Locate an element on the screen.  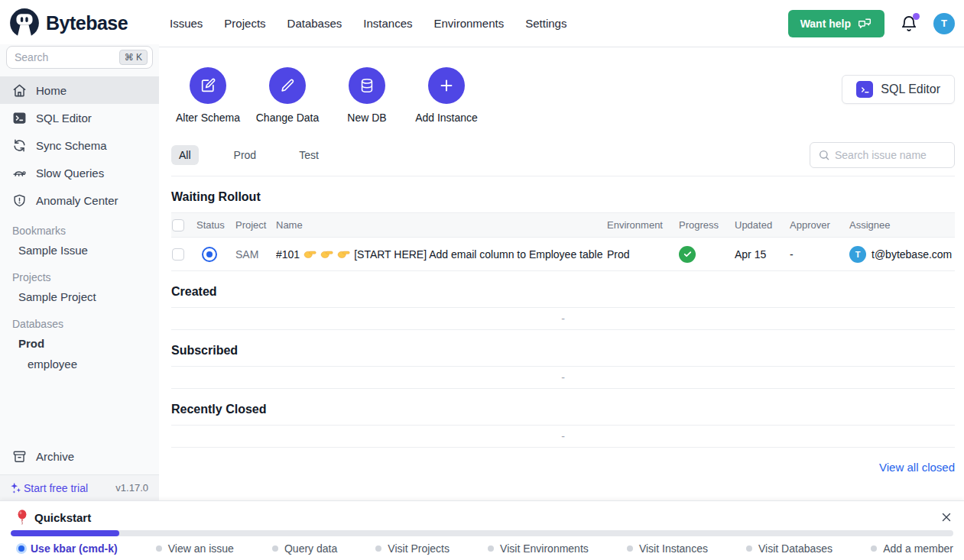
issue-search-box is located at coordinates (882, 155).